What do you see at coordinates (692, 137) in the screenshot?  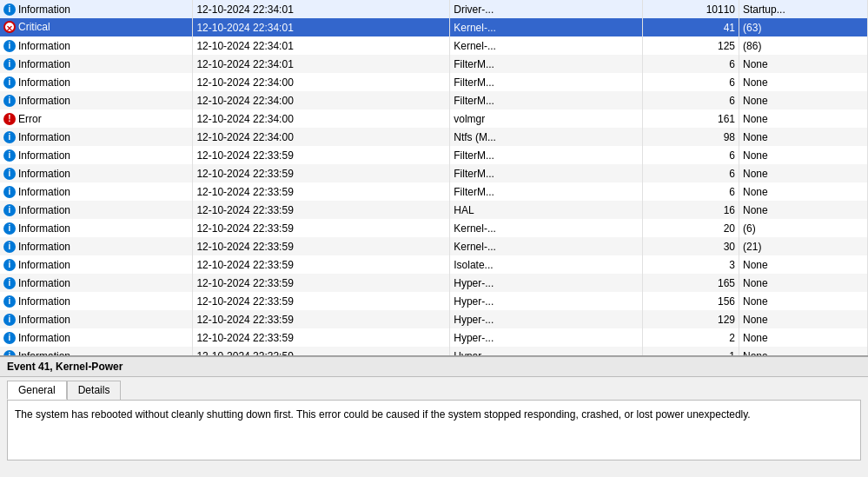 I see `eventid-cell: 98` at bounding box center [692, 137].